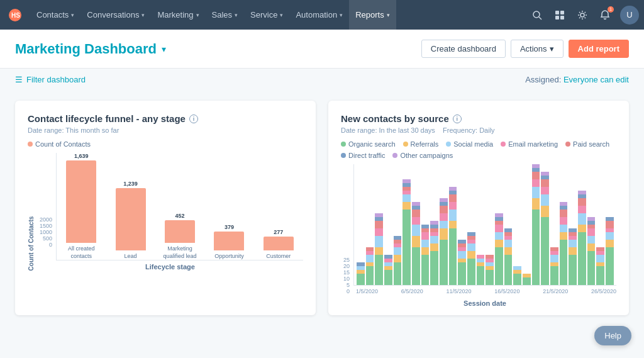 The image size is (644, 358). What do you see at coordinates (485, 303) in the screenshot?
I see `chart2-xaxis-title: Session date` at bounding box center [485, 303].